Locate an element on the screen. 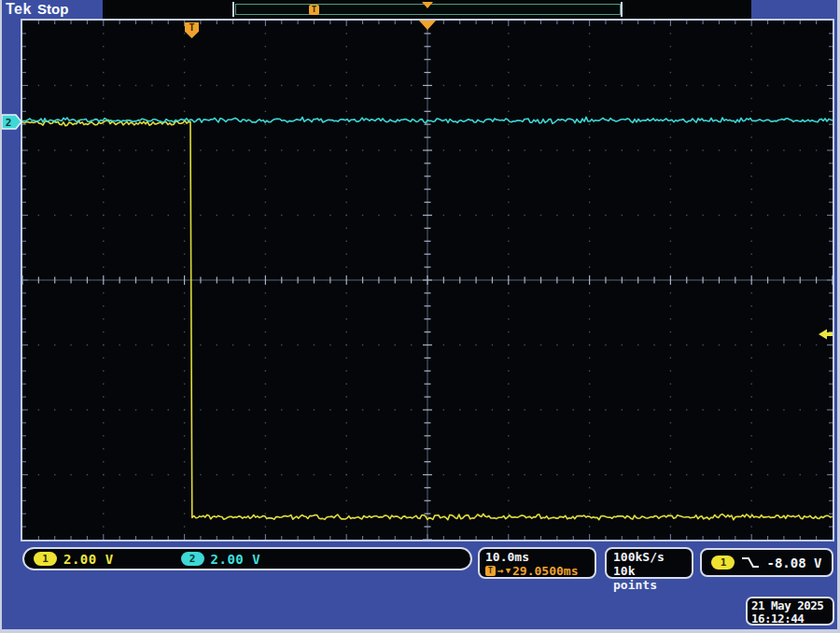  timebase-readout: 10.0ms T → ▼ 29.0500ms is located at coordinates (538, 563).